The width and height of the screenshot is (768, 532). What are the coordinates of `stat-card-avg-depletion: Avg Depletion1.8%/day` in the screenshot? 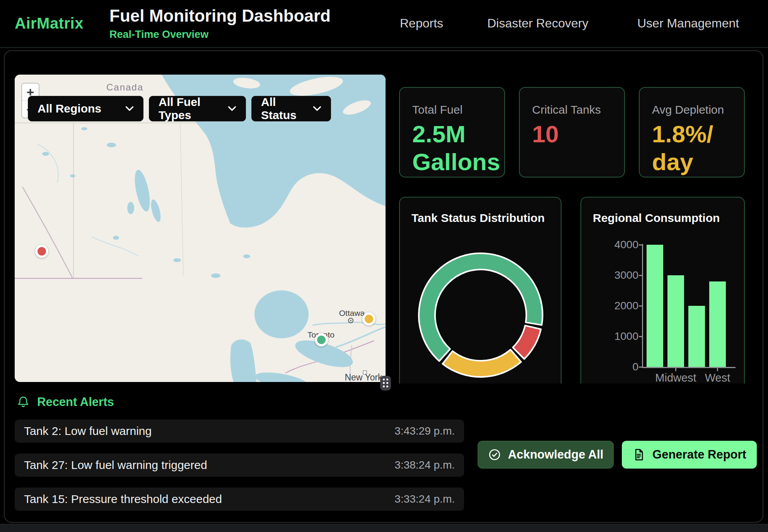 It's located at (692, 132).